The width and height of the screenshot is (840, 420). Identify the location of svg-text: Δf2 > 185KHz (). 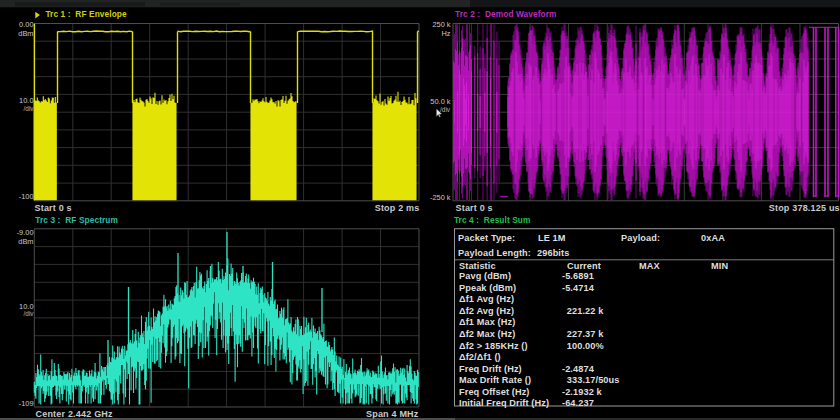
(494, 346).